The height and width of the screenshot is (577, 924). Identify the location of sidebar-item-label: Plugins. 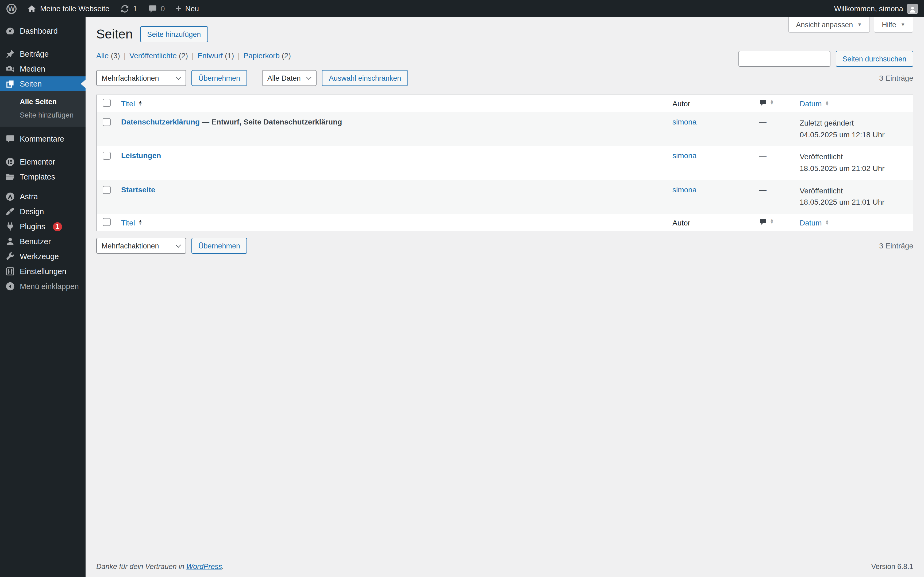
(32, 227).